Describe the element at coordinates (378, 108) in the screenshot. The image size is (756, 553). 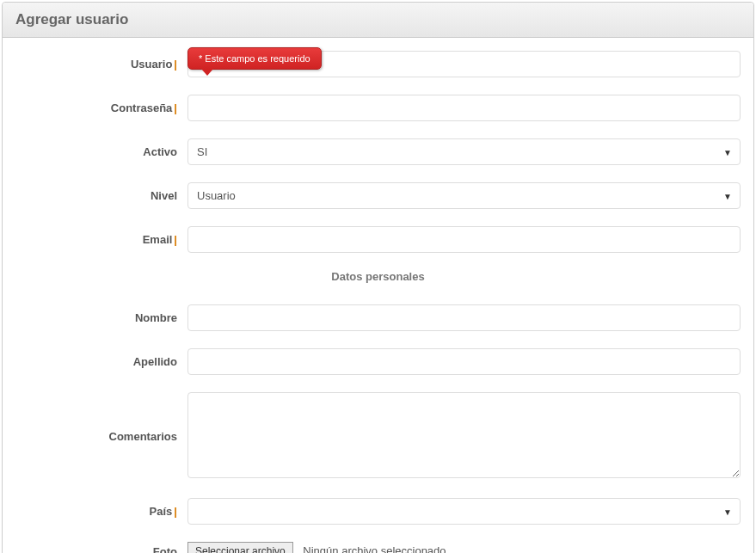
I see `row-contrasena: Contraseña|` at that location.